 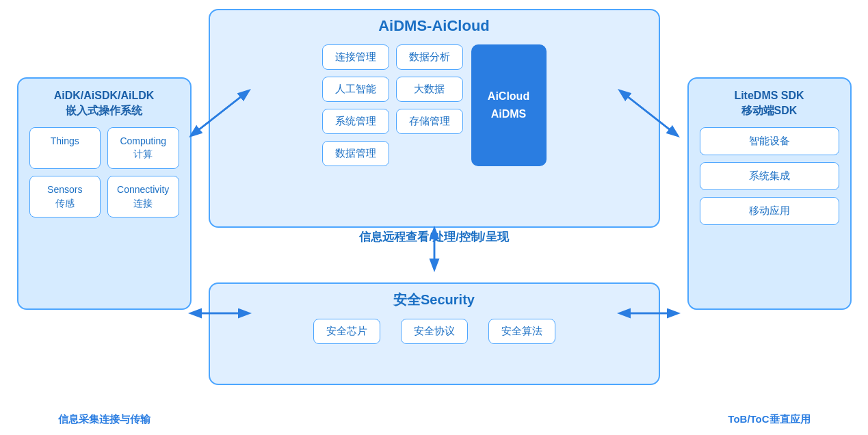 What do you see at coordinates (770, 141) in the screenshot?
I see `right-chip-smart-device: 智能设备` at bounding box center [770, 141].